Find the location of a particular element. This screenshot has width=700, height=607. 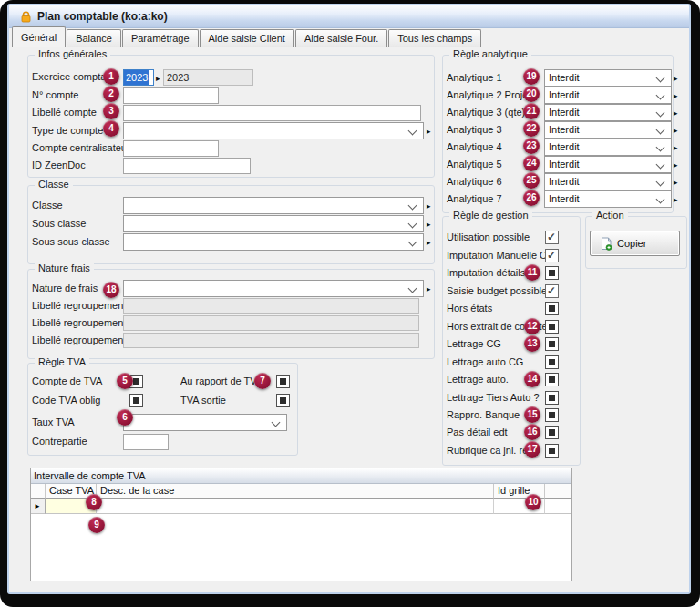

callout-badge-9: 9 is located at coordinates (97, 525).